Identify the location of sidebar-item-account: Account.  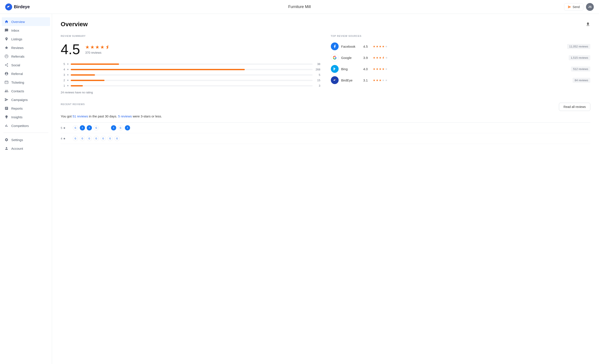
(26, 148).